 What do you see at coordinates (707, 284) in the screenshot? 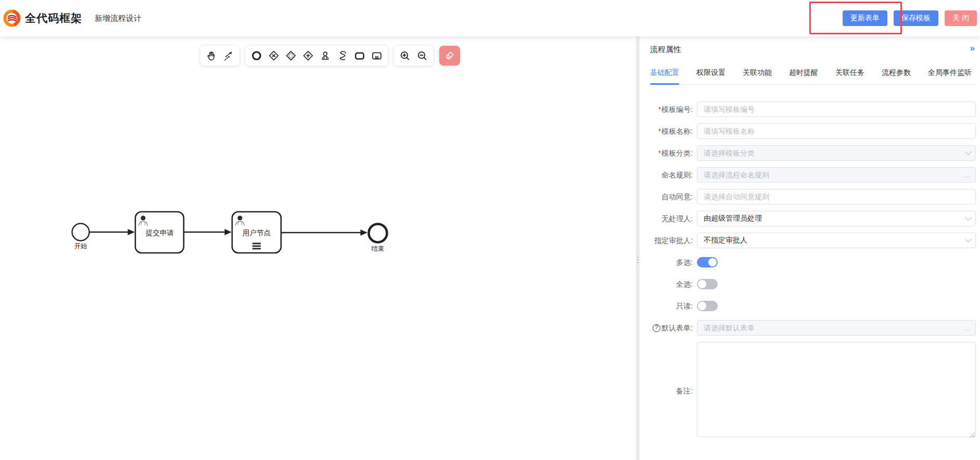
I see `select-all-toggle` at bounding box center [707, 284].